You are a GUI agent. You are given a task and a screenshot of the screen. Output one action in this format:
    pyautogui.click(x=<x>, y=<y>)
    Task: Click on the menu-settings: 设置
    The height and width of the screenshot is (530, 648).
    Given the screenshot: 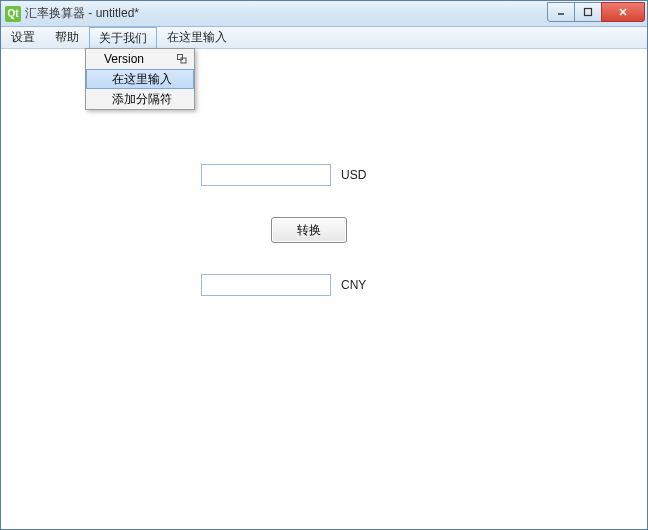 What is the action you would take?
    pyautogui.click(x=23, y=38)
    